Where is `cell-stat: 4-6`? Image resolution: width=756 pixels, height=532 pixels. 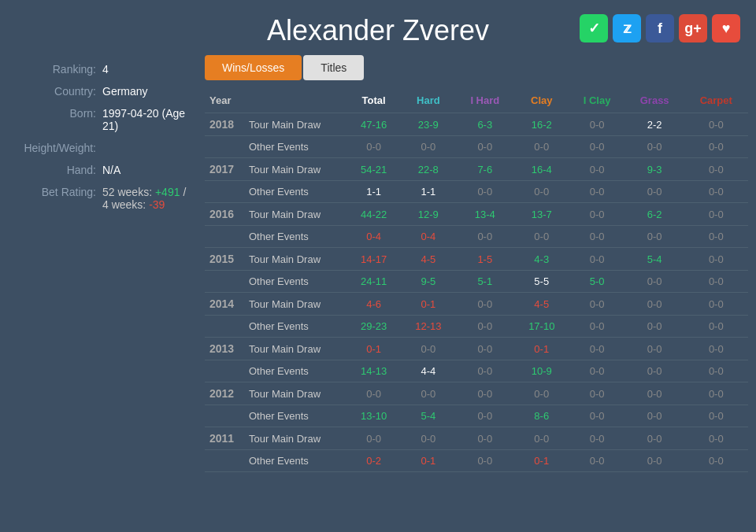 cell-stat: 4-6 is located at coordinates (373, 304).